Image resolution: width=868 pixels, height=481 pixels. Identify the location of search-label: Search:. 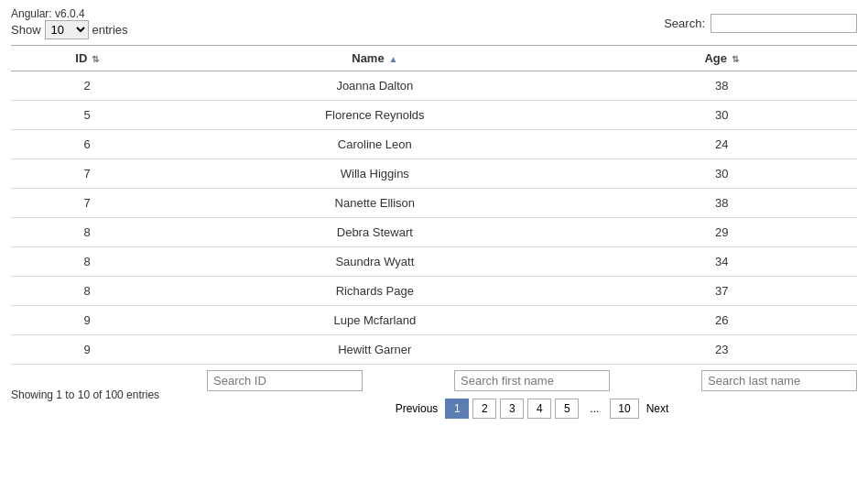
(685, 24).